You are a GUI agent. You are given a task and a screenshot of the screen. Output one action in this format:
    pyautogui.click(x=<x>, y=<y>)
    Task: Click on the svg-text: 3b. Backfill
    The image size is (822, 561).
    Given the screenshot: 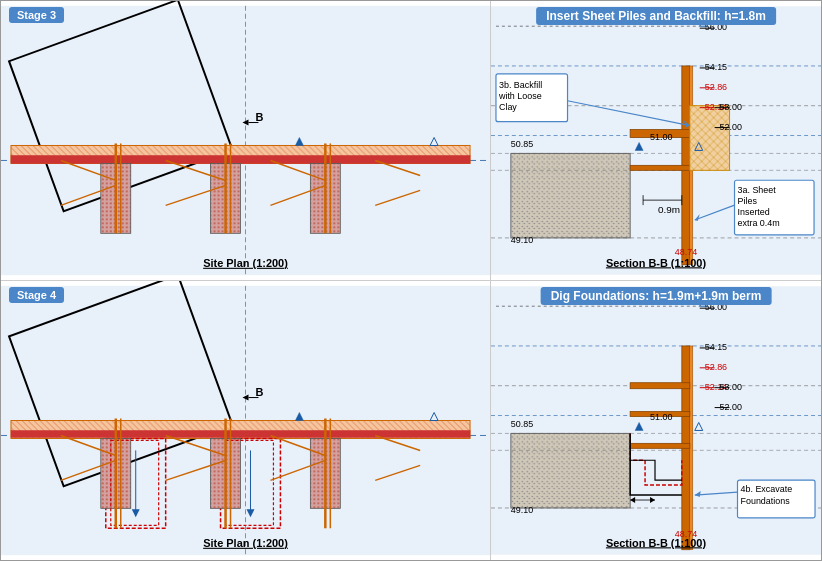 What is the action you would take?
    pyautogui.click(x=520, y=85)
    